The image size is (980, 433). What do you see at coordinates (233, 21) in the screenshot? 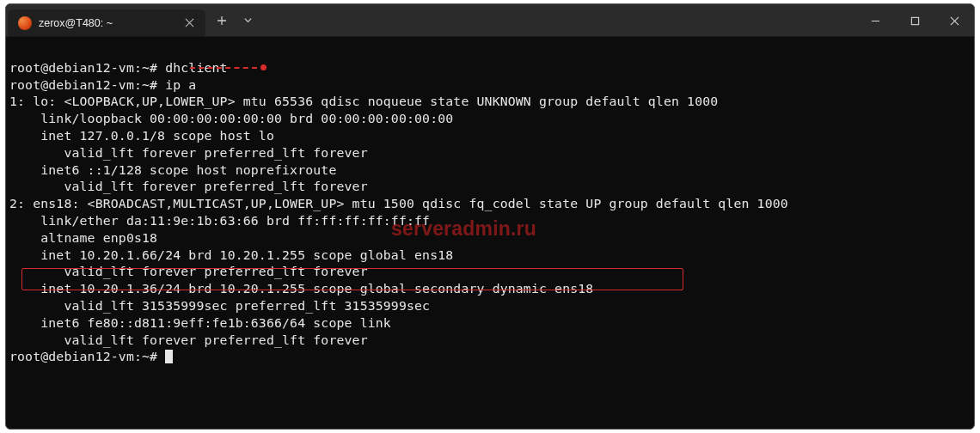
I see `tabbar-actions` at bounding box center [233, 21].